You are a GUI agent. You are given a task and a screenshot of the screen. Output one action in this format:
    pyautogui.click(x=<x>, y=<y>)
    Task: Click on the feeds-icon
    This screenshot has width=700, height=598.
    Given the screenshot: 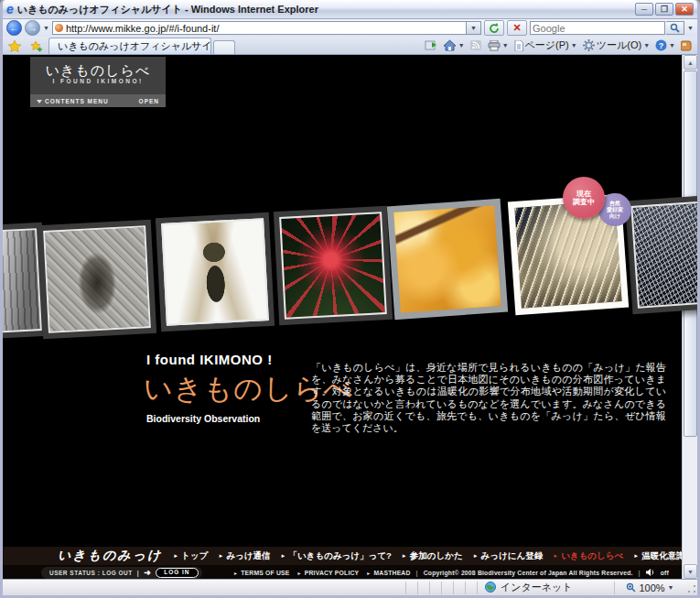 What is the action you would take?
    pyautogui.click(x=476, y=46)
    